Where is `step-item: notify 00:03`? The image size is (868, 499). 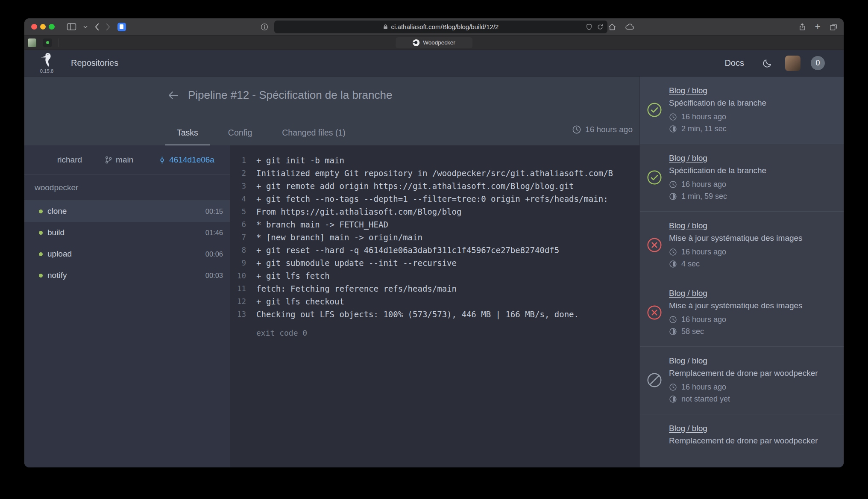 step-item: notify 00:03 is located at coordinates (127, 275).